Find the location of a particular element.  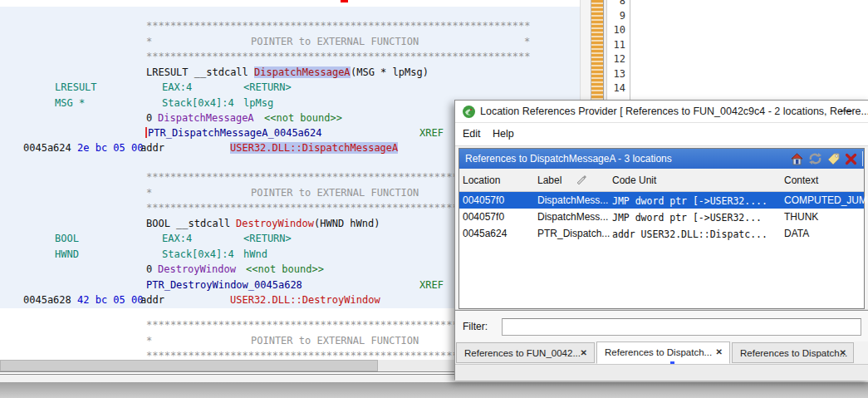

cell-code_unit: JMP dword ptr [->USER32.... is located at coordinates (689, 201).